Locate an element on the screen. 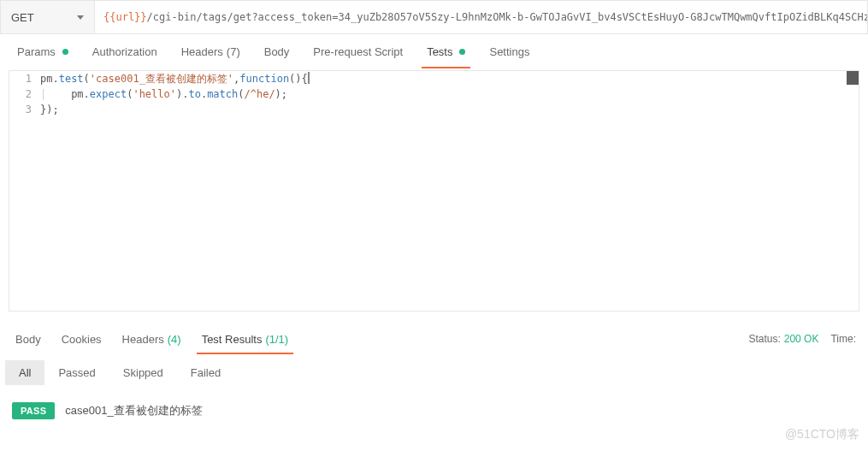  resp-tab-headers: Headers (4) is located at coordinates (152, 339).